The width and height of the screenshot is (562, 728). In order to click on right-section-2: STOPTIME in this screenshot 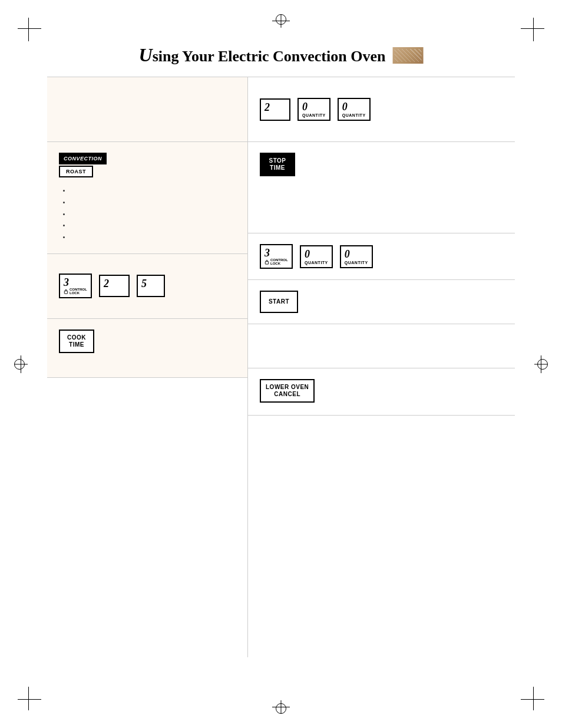, I will do `click(382, 187)`.